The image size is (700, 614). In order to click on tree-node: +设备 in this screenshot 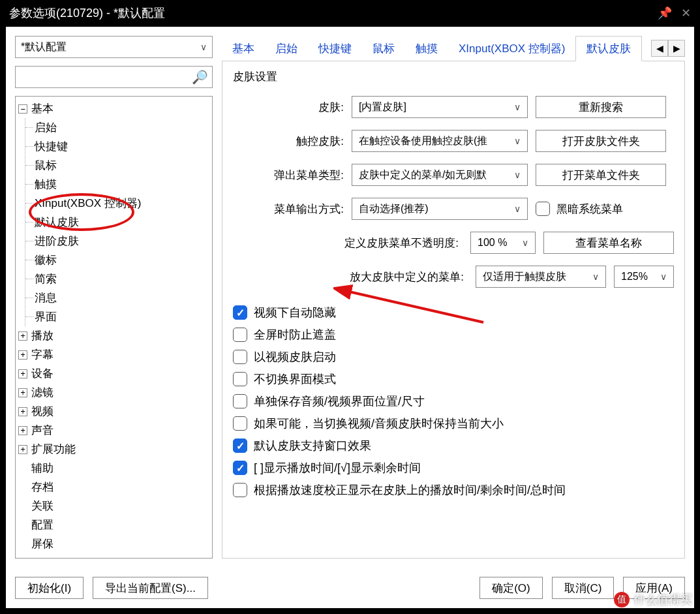, I will do `click(115, 373)`.